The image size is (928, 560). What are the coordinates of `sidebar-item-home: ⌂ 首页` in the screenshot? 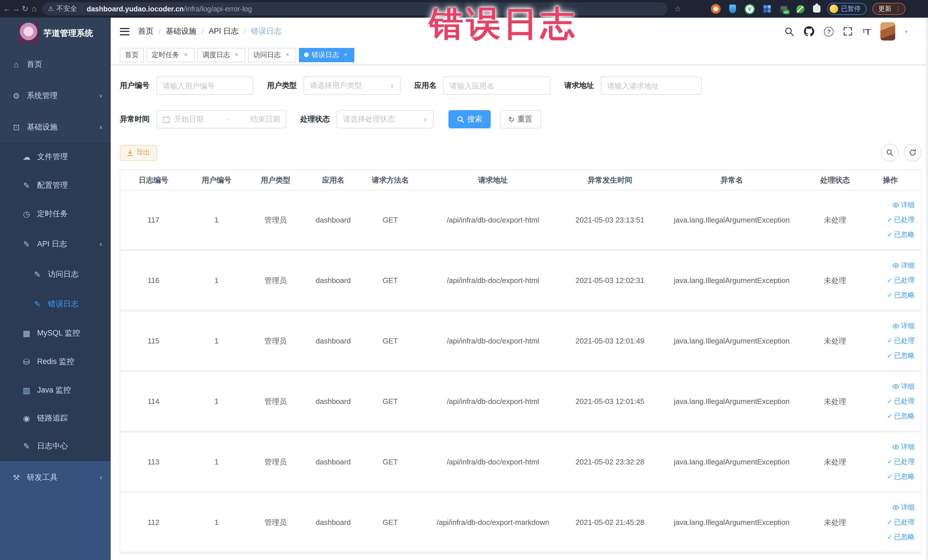 It's located at (55, 64).